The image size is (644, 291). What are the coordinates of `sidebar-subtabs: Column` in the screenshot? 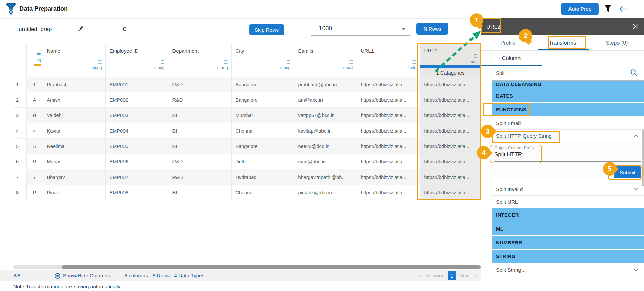 It's located at (562, 58).